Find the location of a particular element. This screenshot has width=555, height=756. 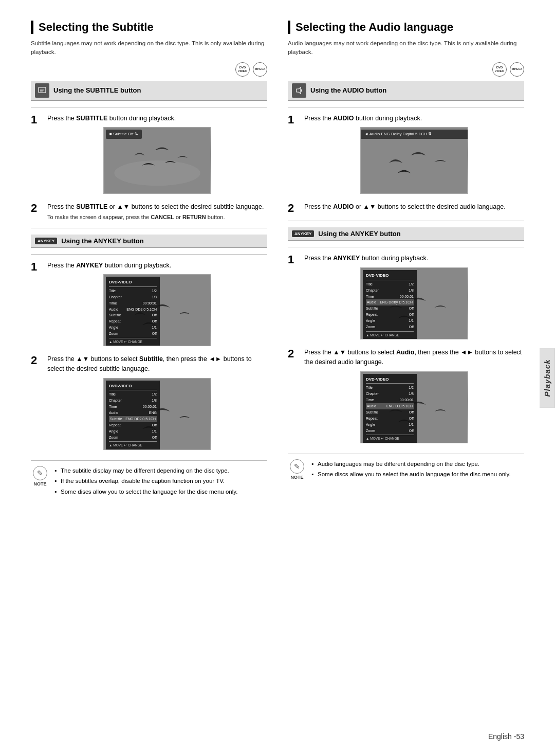

left-note-list: The subtitle display may be different de… is located at coordinates (161, 481).